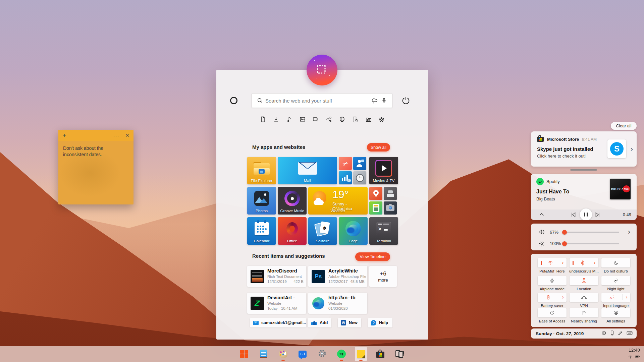 The image size is (644, 362). What do you see at coordinates (322, 101) in the screenshot?
I see `search-bar` at bounding box center [322, 101].